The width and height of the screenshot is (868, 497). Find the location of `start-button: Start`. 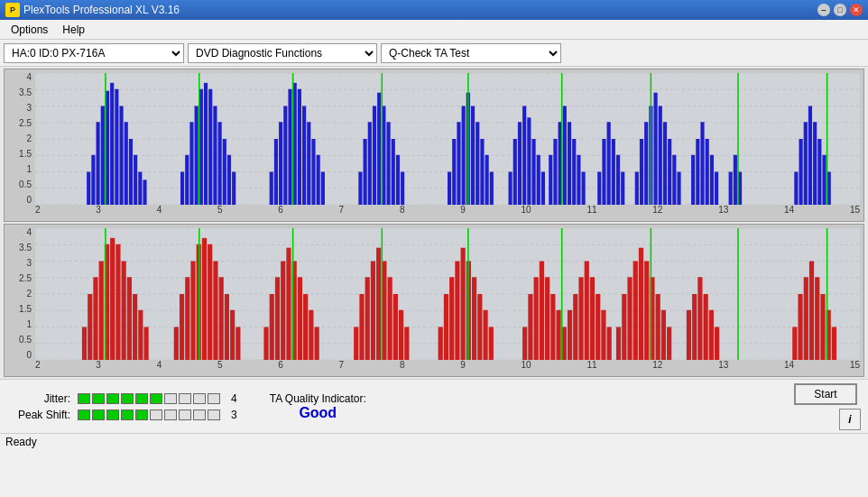

start-button: Start is located at coordinates (826, 394).